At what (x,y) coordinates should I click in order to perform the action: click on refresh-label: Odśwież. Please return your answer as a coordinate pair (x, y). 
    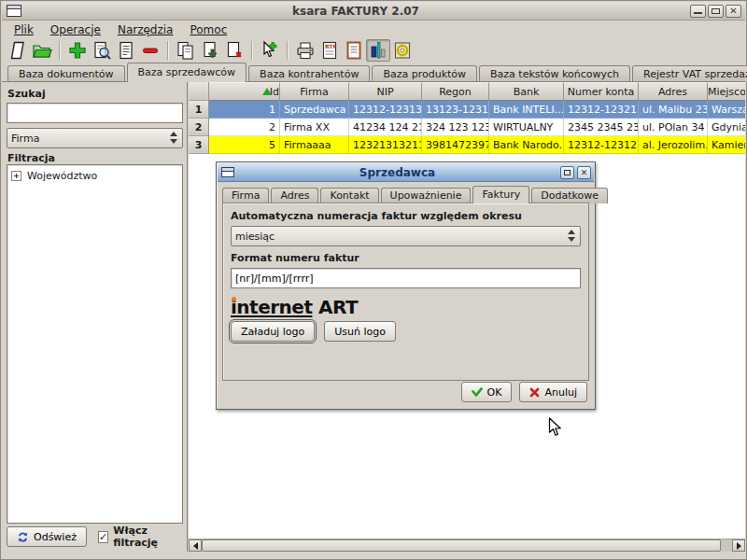
    Looking at the image, I should click on (55, 538).